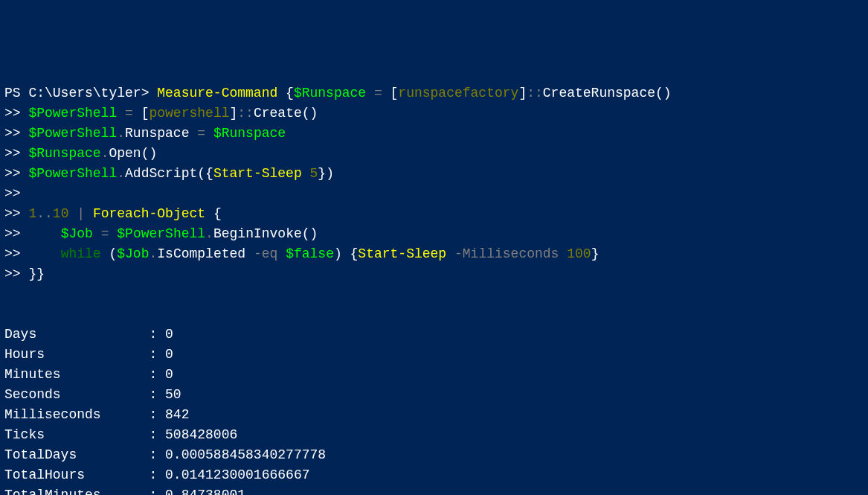 Image resolution: width=868 pixels, height=495 pixels. I want to click on pipe: |, so click(80, 214).